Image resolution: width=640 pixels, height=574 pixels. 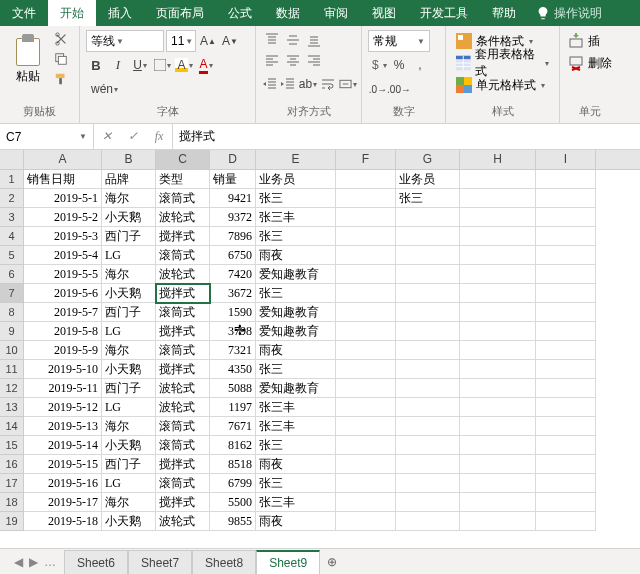 I want to click on cell: 3798, so click(x=233, y=332).